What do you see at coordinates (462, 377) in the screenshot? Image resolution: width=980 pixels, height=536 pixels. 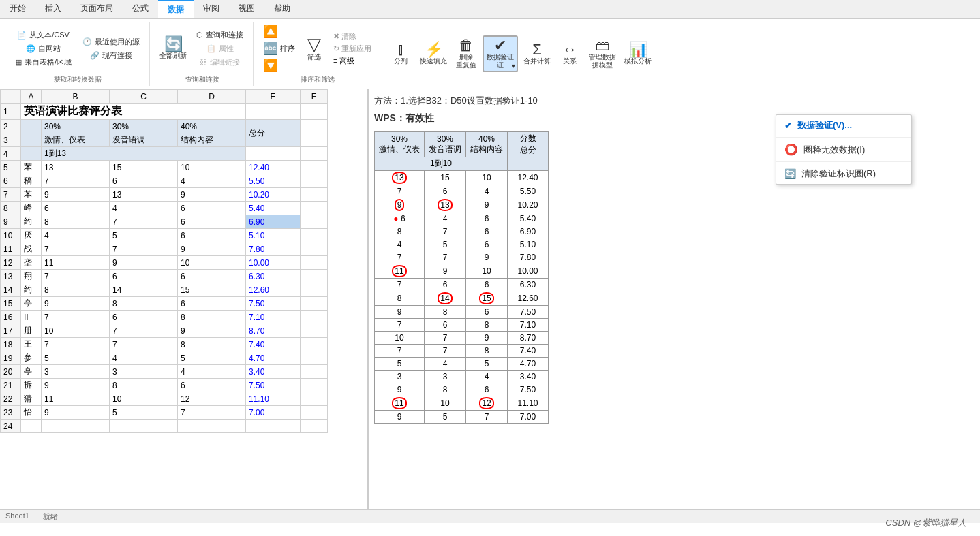 I see `table-row: 3 3 4 3.40` at bounding box center [462, 377].